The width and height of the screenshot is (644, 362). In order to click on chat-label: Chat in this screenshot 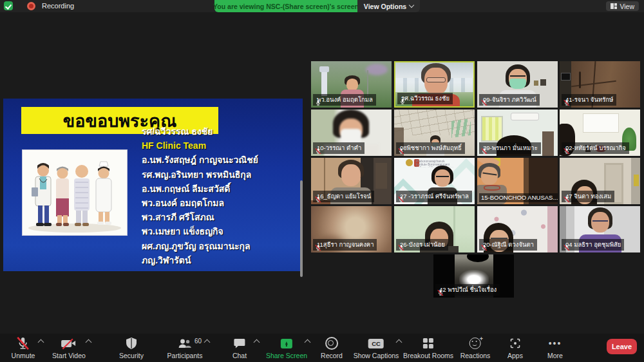, I will do `click(240, 356)`.